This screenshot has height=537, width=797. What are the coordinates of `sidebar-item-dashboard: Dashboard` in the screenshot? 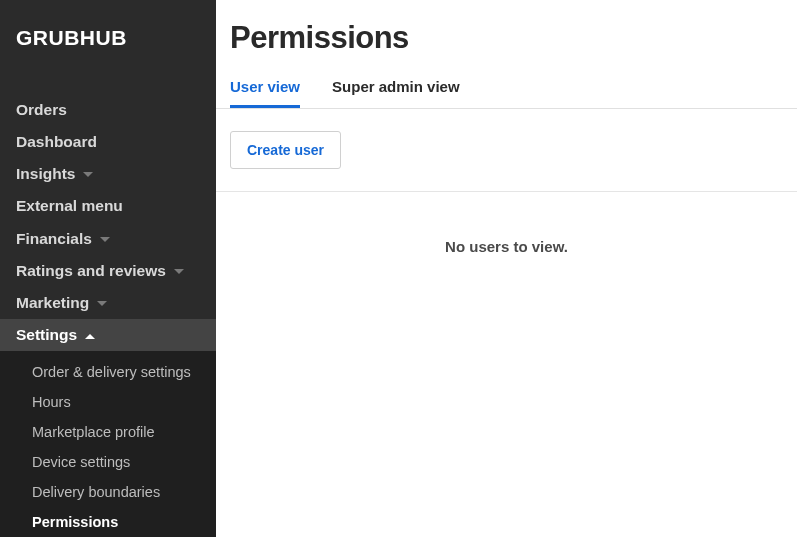 It's located at (108, 142).